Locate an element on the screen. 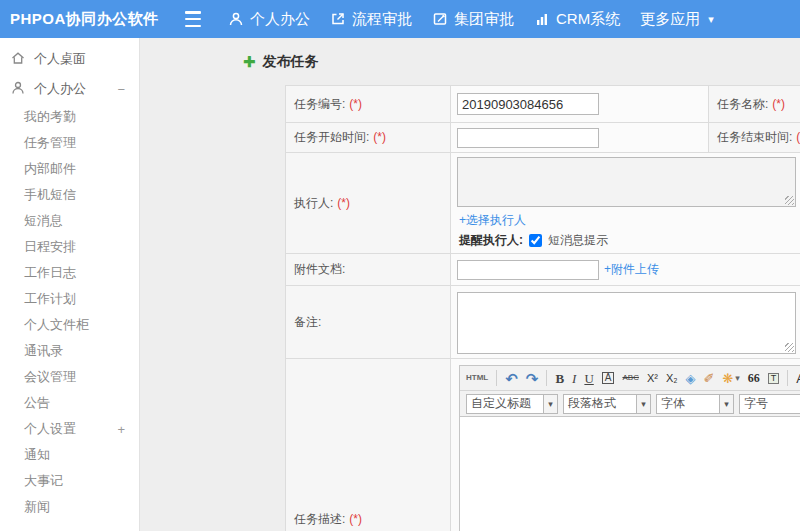  bar-chart-icon is located at coordinates (542, 19).